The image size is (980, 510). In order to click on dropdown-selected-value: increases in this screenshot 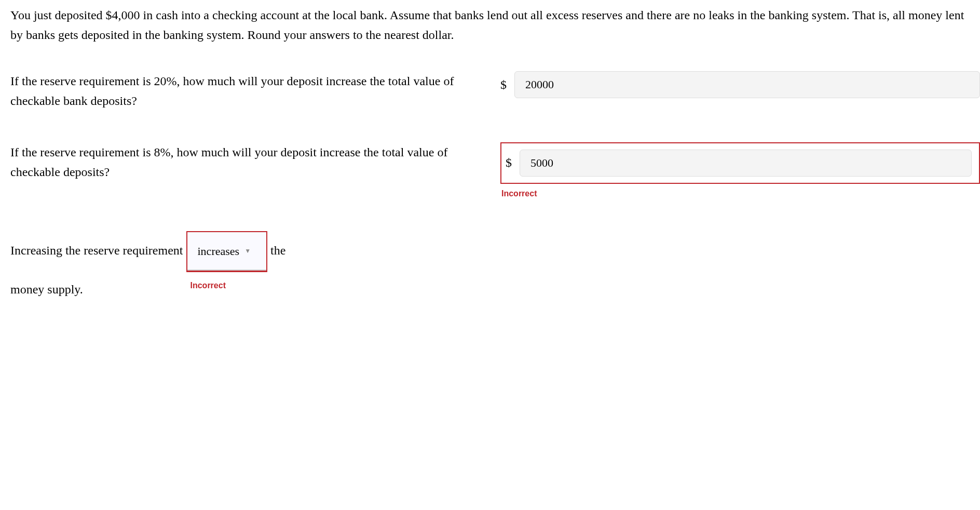, I will do `click(219, 251)`.